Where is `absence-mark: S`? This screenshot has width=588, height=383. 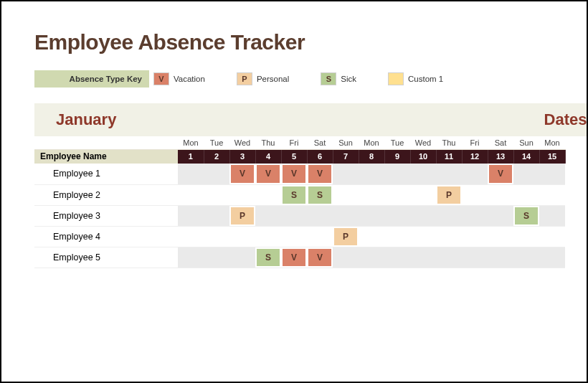
absence-mark: S is located at coordinates (320, 195).